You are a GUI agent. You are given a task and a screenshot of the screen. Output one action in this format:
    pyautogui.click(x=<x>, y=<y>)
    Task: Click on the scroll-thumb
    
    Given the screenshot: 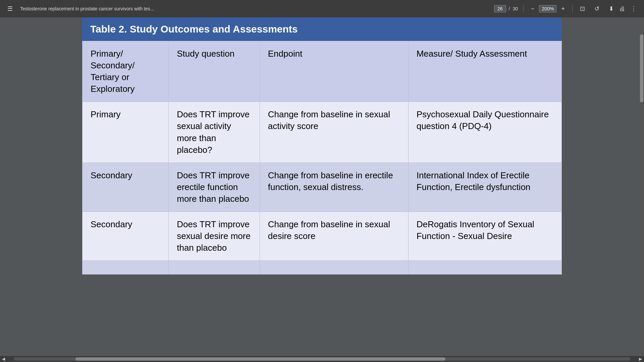 What is the action you would take?
    pyautogui.click(x=260, y=359)
    